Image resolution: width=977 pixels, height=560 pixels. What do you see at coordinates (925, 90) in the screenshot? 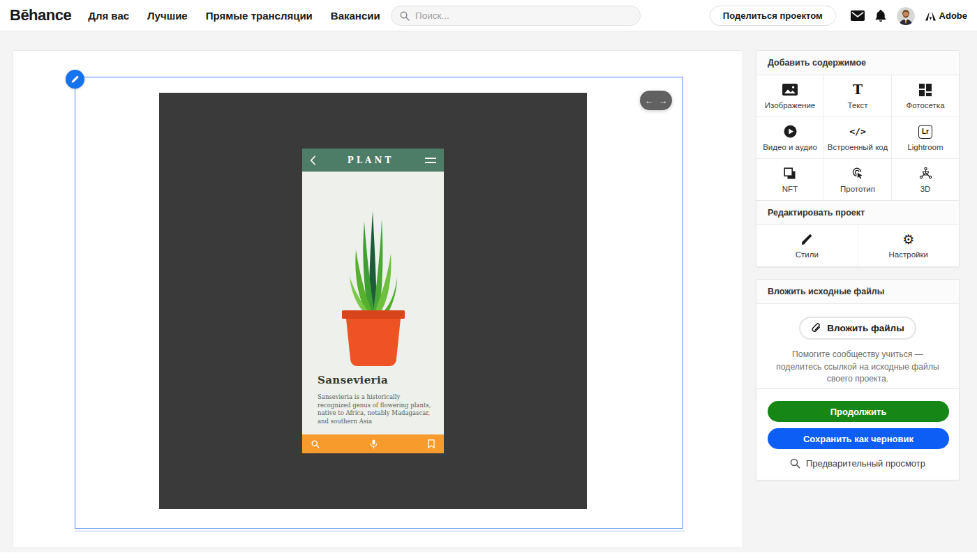
I see `photo-grid-icon` at bounding box center [925, 90].